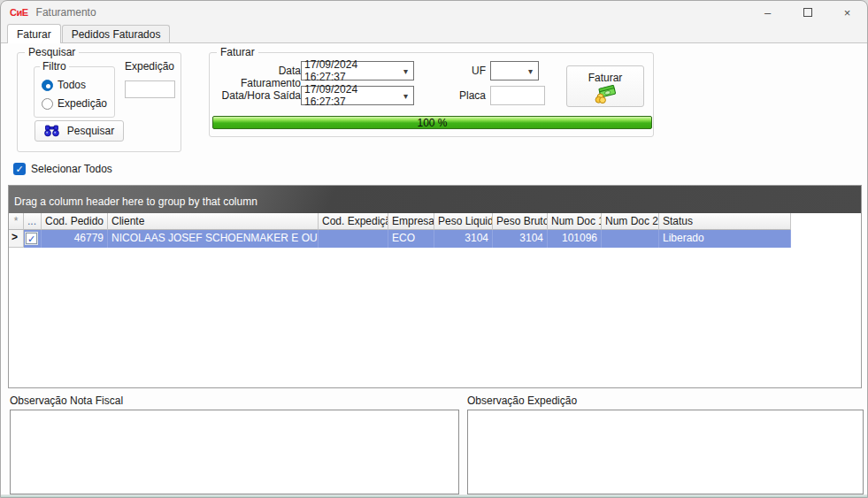 This screenshot has width=868, height=498. Describe the element at coordinates (82, 103) in the screenshot. I see `radio-expedicao-label: Expedição` at that location.